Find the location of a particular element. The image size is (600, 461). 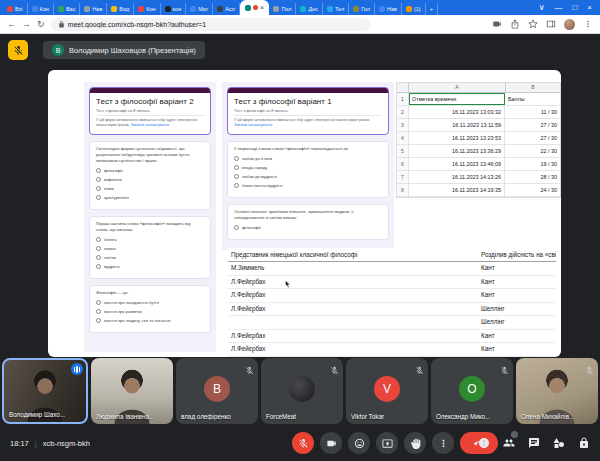

sheet-column-b: B is located at coordinates (533, 88).